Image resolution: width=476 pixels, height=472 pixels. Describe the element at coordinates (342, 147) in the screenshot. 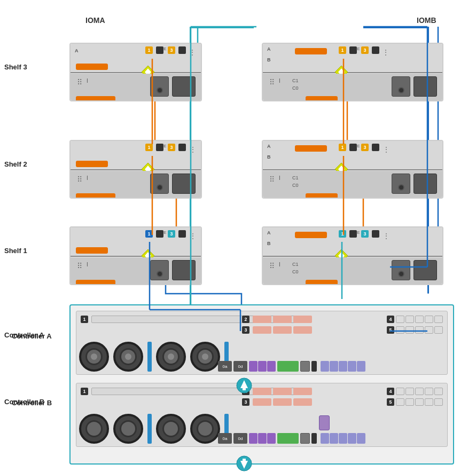

I see `shelf2-right-port1: 1` at that location.